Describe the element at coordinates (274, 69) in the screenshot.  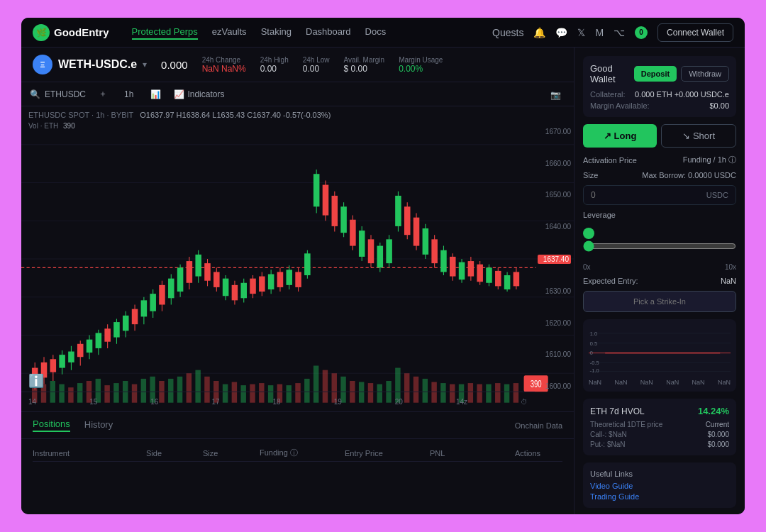
I see `ticker-high-value: 0.00` at that location.